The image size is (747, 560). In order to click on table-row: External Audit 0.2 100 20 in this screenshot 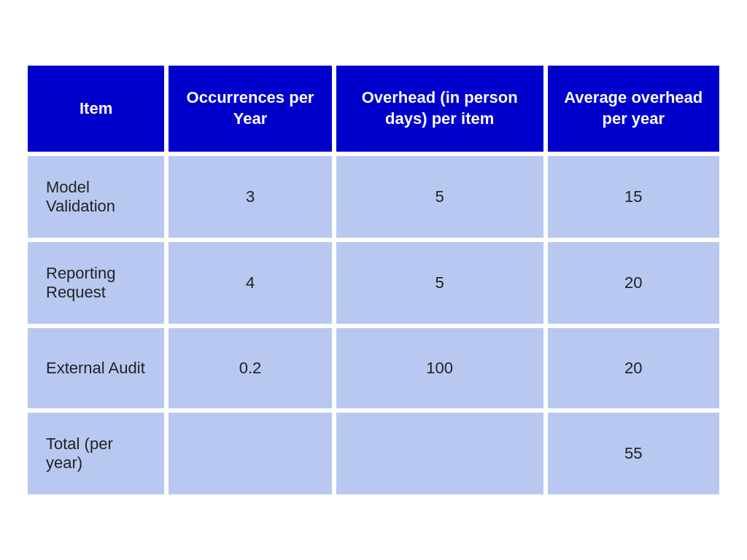, I will do `click(374, 368)`.